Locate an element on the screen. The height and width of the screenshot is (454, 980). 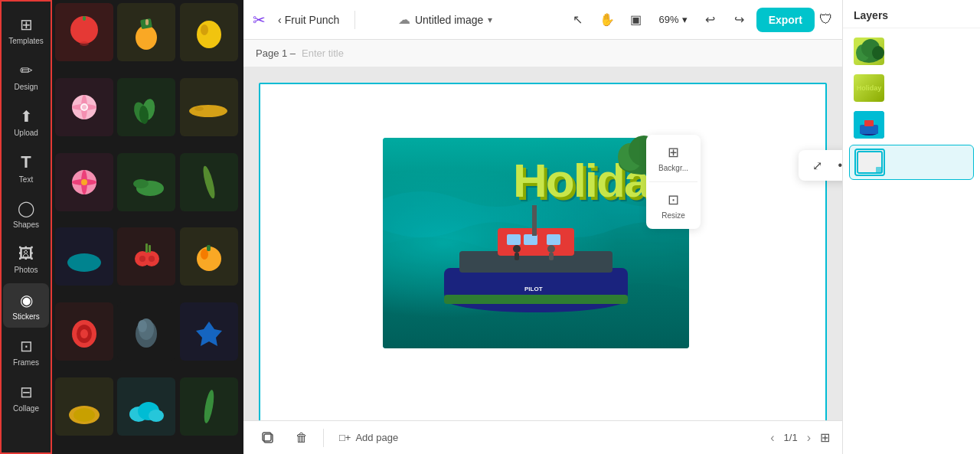
canva-logo: ✂ is located at coordinates (259, 20).